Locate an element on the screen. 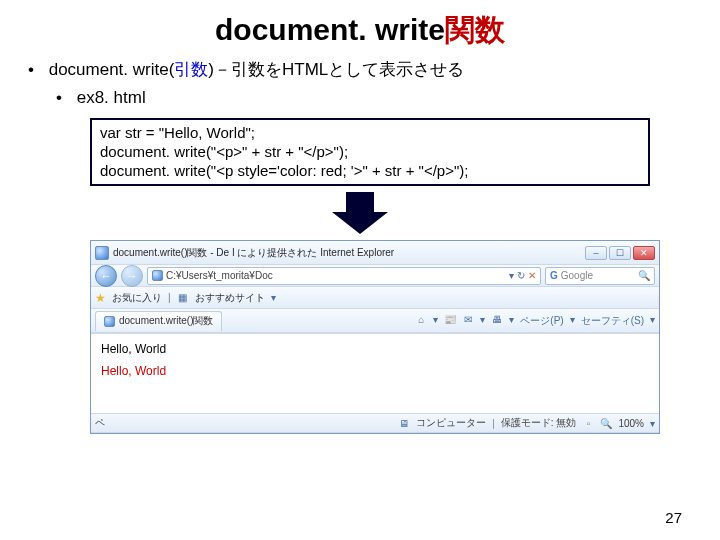  output-line-2: Hello, World is located at coordinates (375, 371).